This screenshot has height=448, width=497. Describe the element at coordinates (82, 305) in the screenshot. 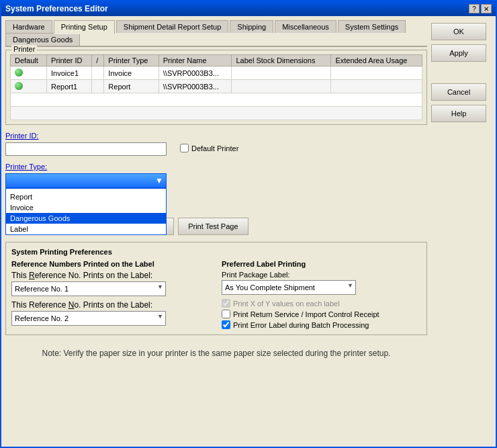

I see `ref2-label-text: This Reference No. Prints on the Label:` at that location.